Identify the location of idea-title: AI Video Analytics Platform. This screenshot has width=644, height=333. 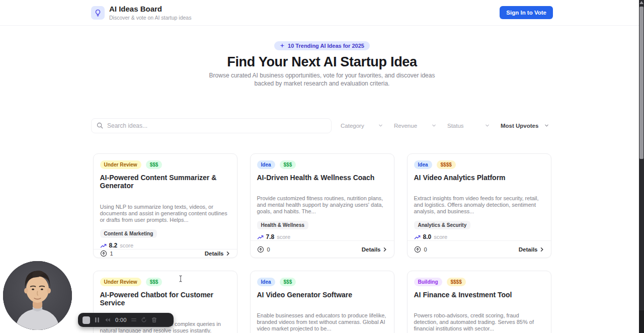
(479, 178).